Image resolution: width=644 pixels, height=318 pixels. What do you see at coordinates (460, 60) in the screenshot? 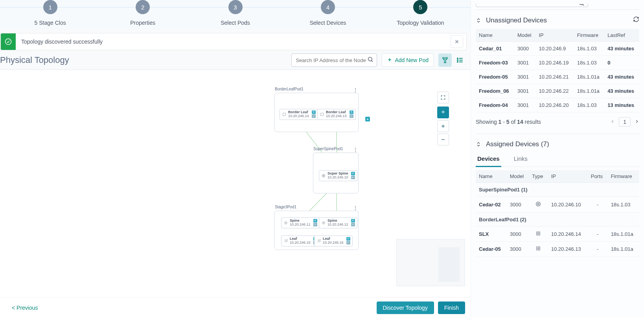
I see `list-view-button` at bounding box center [460, 60].